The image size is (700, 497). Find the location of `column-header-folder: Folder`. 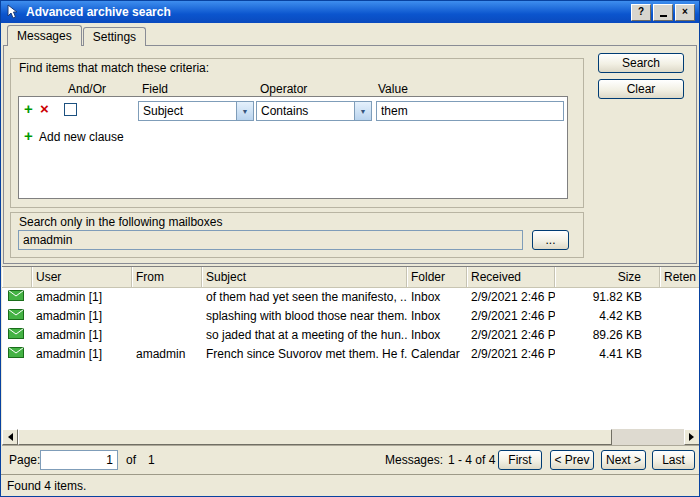

column-header-folder: Folder is located at coordinates (437, 277).